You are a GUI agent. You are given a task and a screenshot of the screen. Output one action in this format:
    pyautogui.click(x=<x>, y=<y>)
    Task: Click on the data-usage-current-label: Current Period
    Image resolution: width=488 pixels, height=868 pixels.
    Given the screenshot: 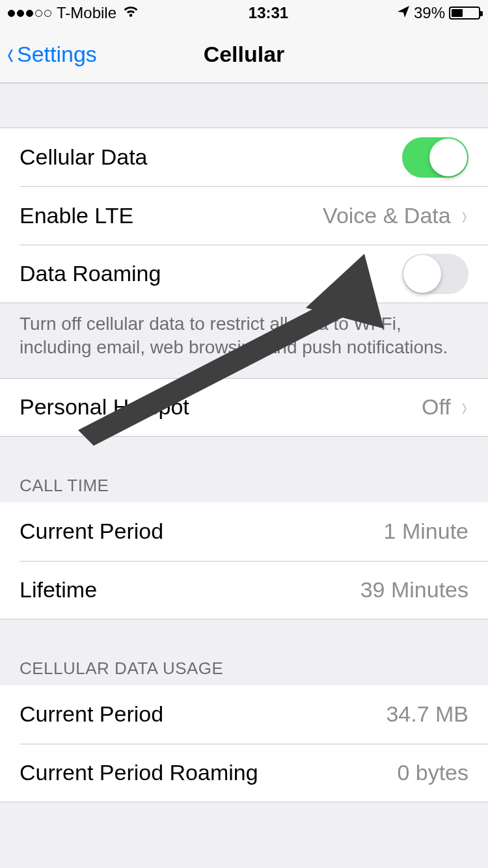 What is the action you would take?
    pyautogui.click(x=203, y=714)
    